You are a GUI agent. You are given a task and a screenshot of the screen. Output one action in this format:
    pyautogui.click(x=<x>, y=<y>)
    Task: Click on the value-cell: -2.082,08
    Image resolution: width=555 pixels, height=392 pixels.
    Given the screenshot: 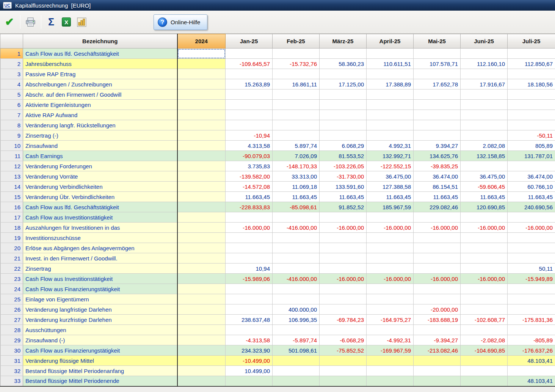 What is the action you would take?
    pyautogui.click(x=484, y=340)
    